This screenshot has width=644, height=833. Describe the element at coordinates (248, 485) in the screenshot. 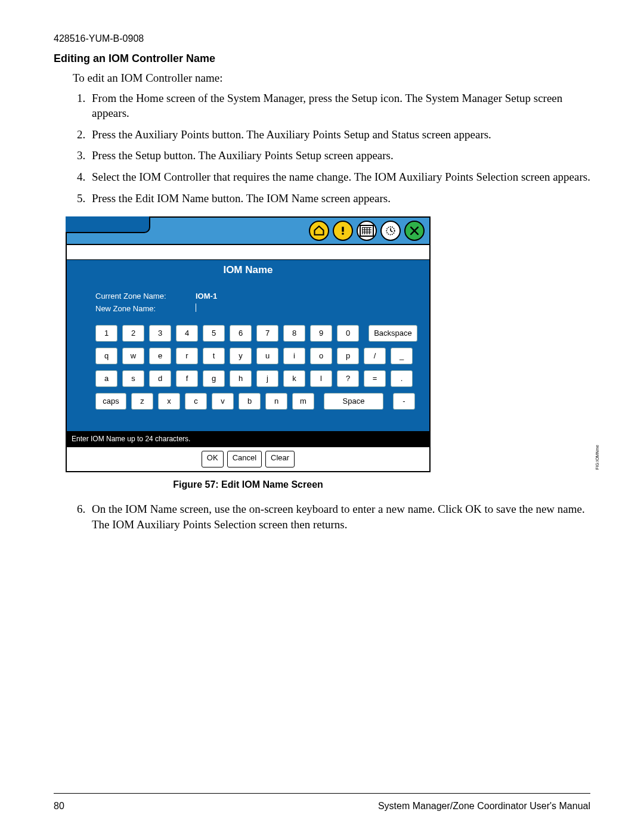

I see `figure-caption: Figure 57: Edit IOM Name Screen` at that location.